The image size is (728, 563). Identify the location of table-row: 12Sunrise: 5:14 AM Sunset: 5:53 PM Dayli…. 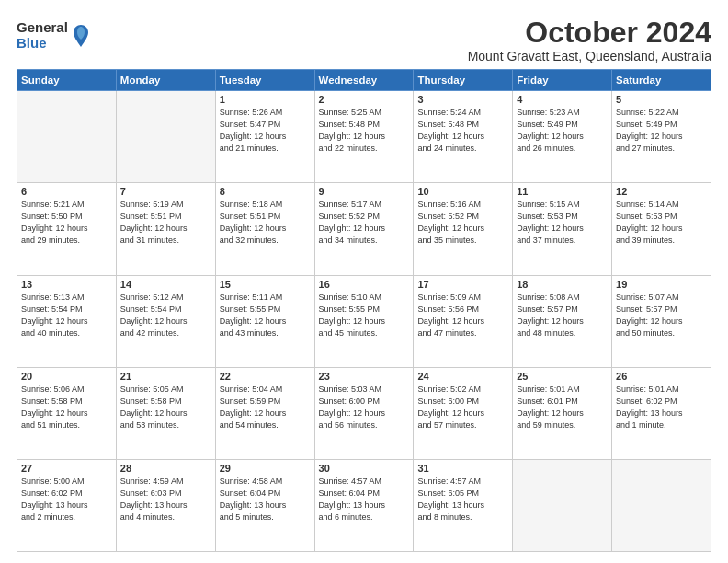
(662, 229).